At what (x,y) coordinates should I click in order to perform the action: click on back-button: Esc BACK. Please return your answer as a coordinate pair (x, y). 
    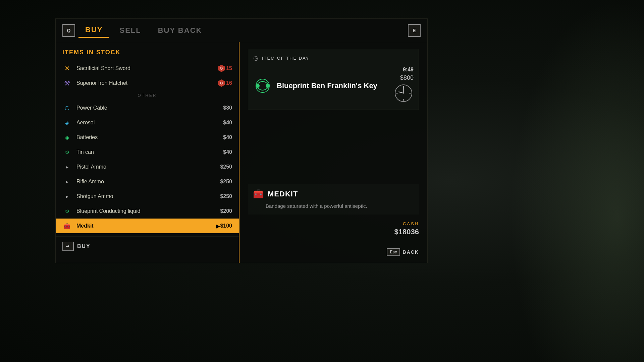
    Looking at the image, I should click on (333, 252).